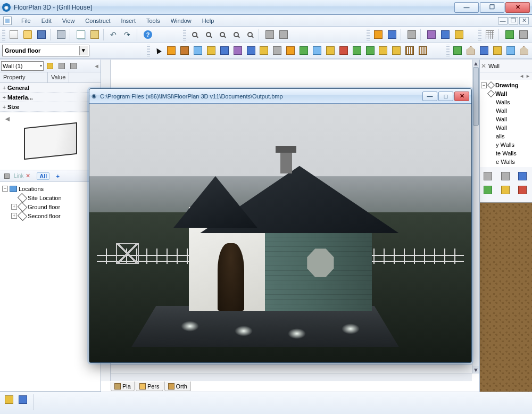 The image size is (532, 414). Describe the element at coordinates (445, 35) in the screenshot. I see `materials-button` at that location.